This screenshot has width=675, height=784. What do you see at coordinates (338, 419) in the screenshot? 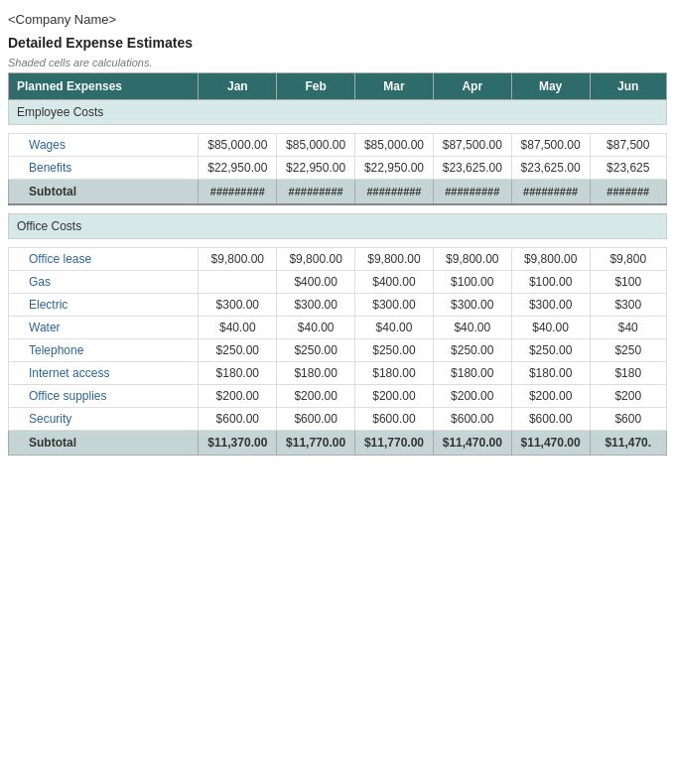
I see `table-row: Security$600.00$600.00$600.00$600.00$600…` at bounding box center [338, 419].